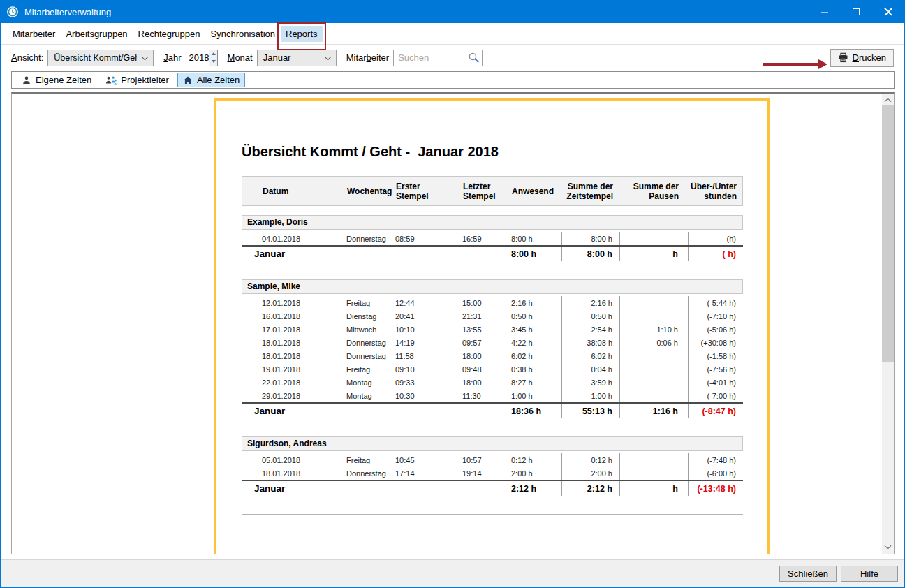 Image resolution: width=905 pixels, height=588 pixels. Describe the element at coordinates (715, 489) in the screenshot. I see `cell: (-13:48 h)` at that location.